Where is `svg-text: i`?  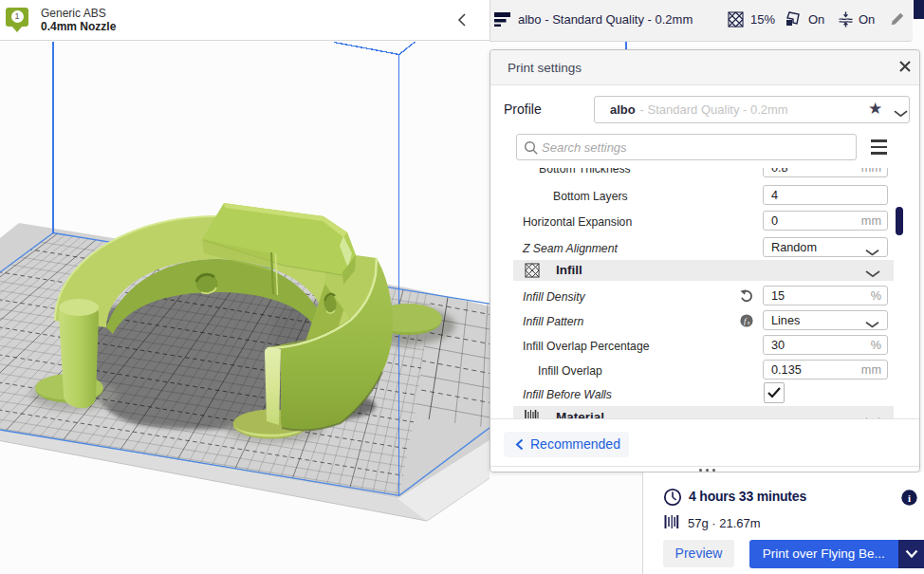 svg-text: i is located at coordinates (909, 498).